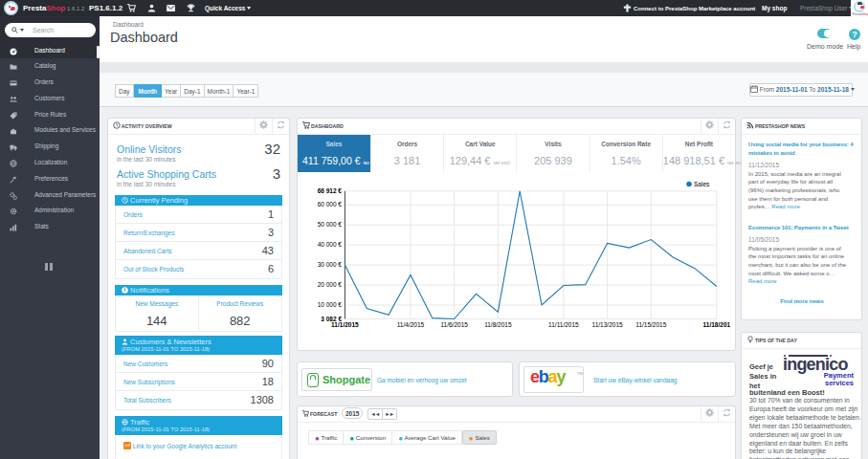  What do you see at coordinates (702, 184) in the screenshot?
I see `svg-text: Sales` at bounding box center [702, 184].